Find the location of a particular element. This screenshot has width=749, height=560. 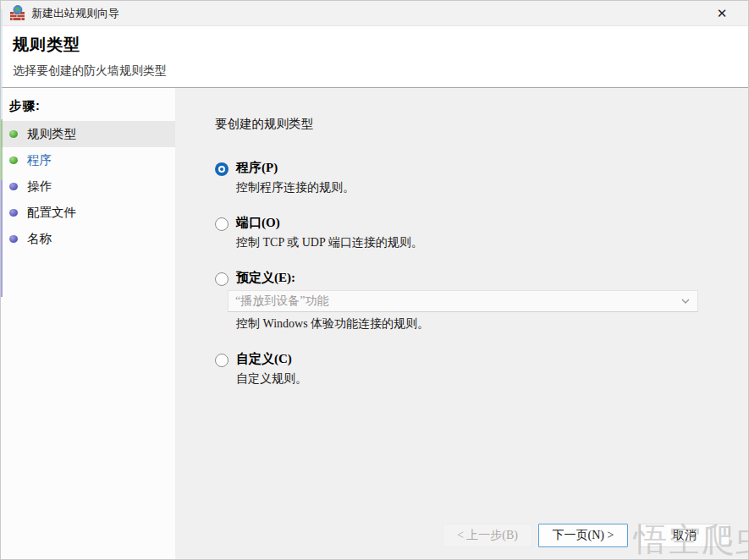

close-icon: ✕ is located at coordinates (722, 14).